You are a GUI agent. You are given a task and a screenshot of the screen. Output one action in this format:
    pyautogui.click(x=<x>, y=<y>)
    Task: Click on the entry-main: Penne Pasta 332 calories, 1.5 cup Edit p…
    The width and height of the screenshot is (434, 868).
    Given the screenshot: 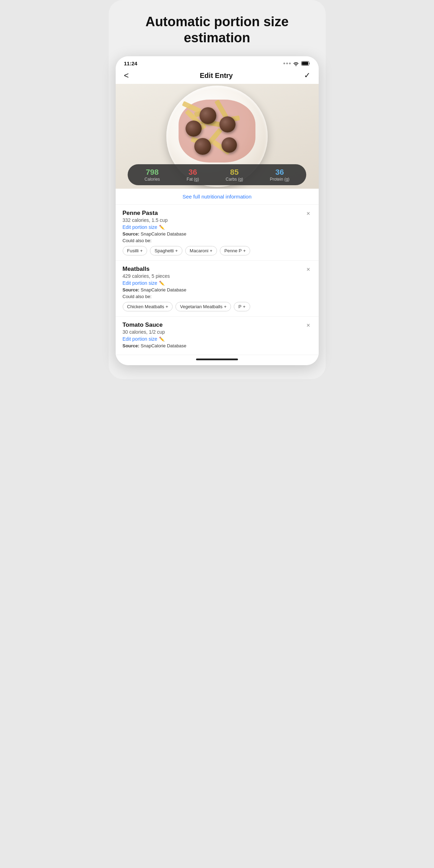 What is the action you would take?
    pyautogui.click(x=187, y=233)
    